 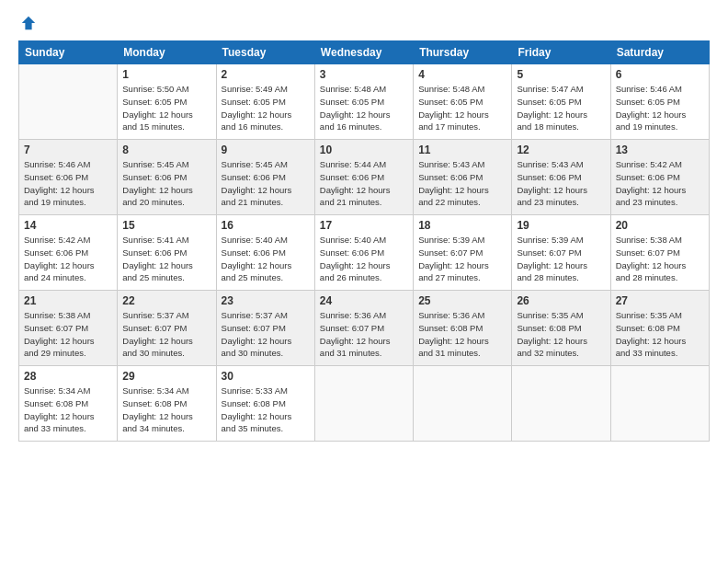 What do you see at coordinates (462, 225) in the screenshot?
I see `day-number: 18` at bounding box center [462, 225].